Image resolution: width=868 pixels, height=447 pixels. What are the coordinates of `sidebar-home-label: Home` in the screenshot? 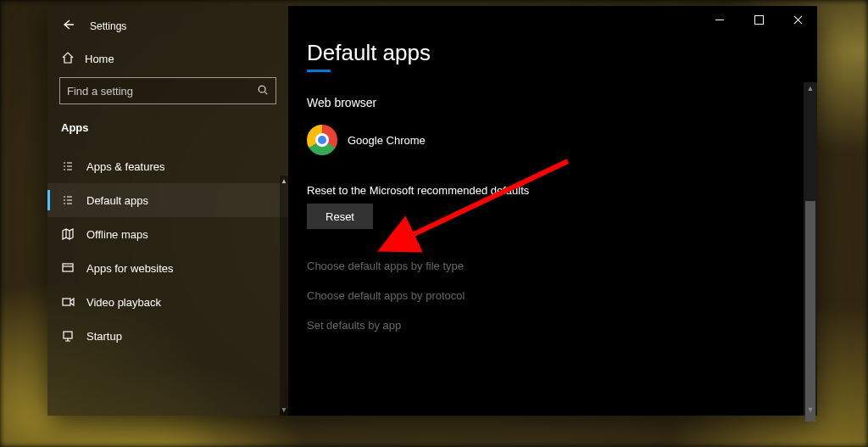 It's located at (100, 59).